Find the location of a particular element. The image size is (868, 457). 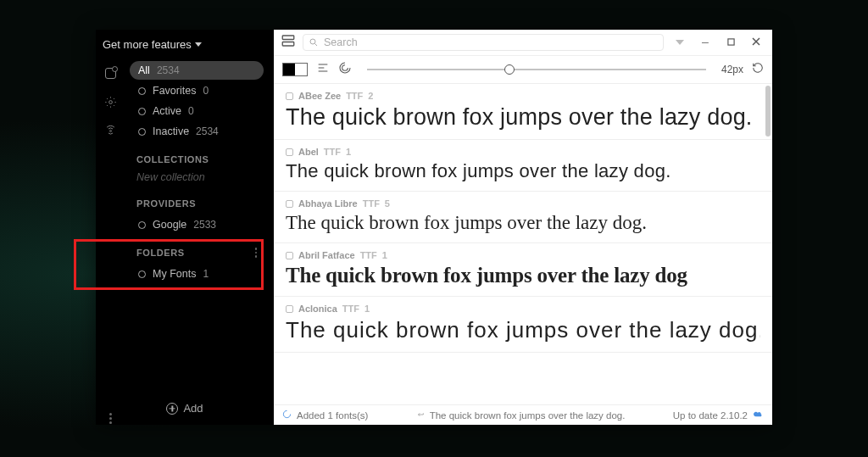

add-button: Add is located at coordinates (185, 409).